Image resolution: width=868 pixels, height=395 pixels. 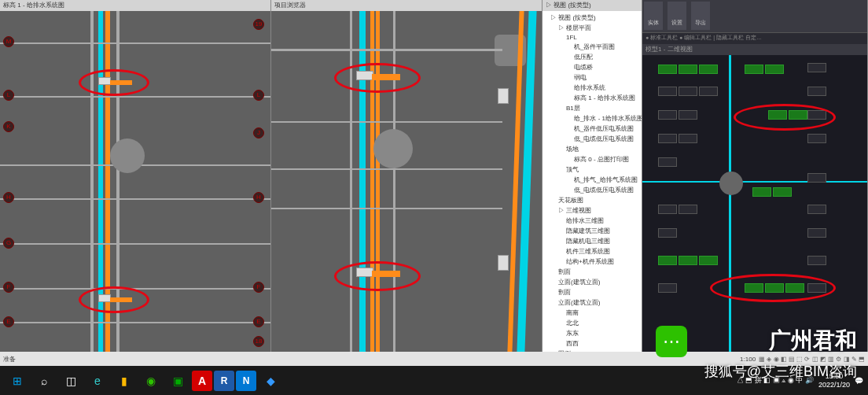 I want to click on app-wechat: ◉, so click(x=151, y=381).